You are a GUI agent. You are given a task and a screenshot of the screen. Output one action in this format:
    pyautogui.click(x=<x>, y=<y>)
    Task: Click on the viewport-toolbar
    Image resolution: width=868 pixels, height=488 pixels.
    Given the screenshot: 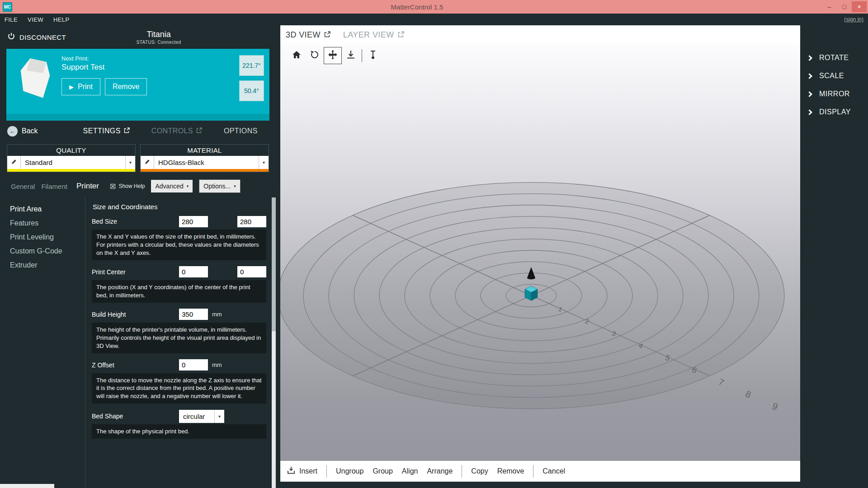 What is the action you would take?
    pyautogui.click(x=335, y=56)
    